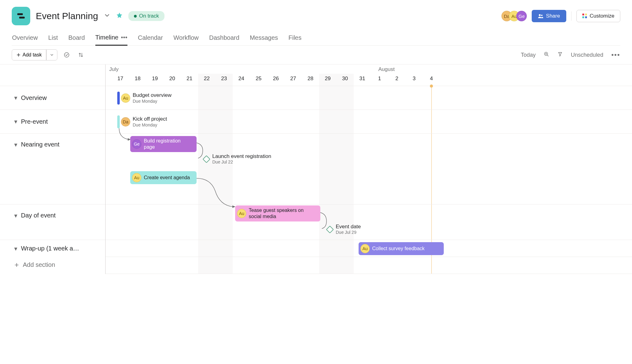 The width and height of the screenshot is (632, 364). I want to click on task-tease-speakers: Au Tease guest speakers on social media, so click(278, 213).